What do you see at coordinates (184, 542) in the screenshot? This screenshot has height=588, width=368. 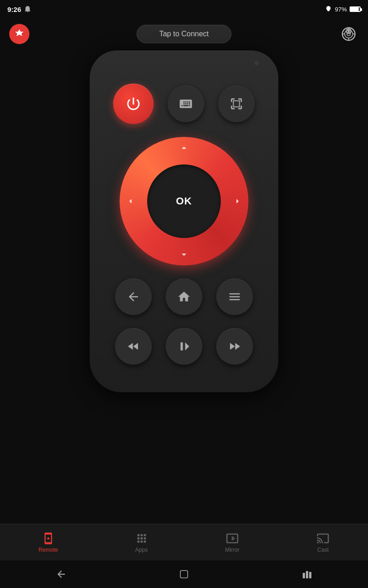 I see `bottom-nav: Remote Apps Mirror Cast` at bounding box center [184, 542].